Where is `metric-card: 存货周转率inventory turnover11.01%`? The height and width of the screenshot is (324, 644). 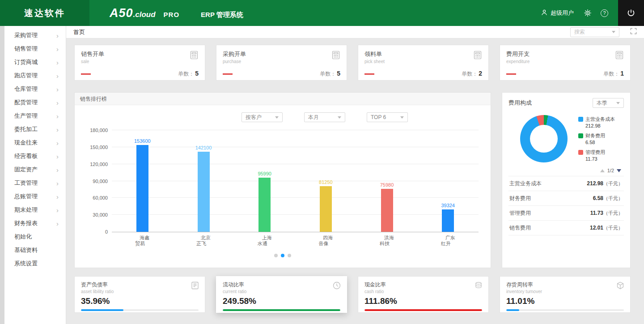
metric-card: 存货周转率inventory turnover11.01% is located at coordinates (565, 294).